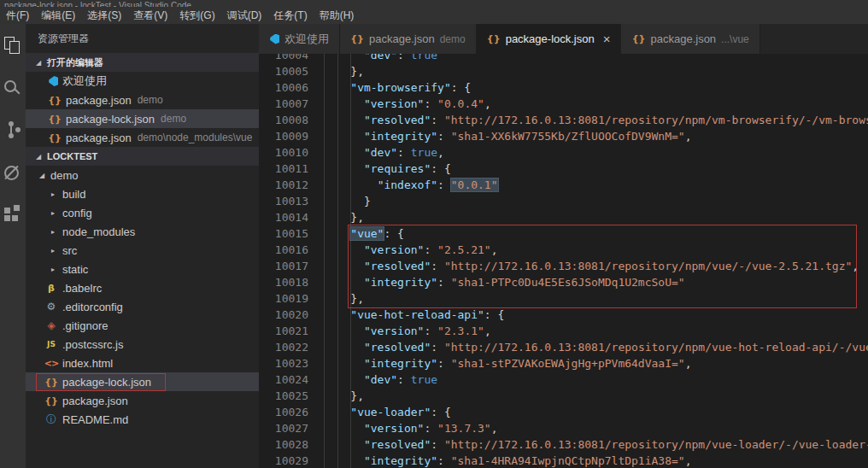 The image size is (868, 468). I want to click on code-line: 10012 "indexof": "0.0.1", so click(564, 184).